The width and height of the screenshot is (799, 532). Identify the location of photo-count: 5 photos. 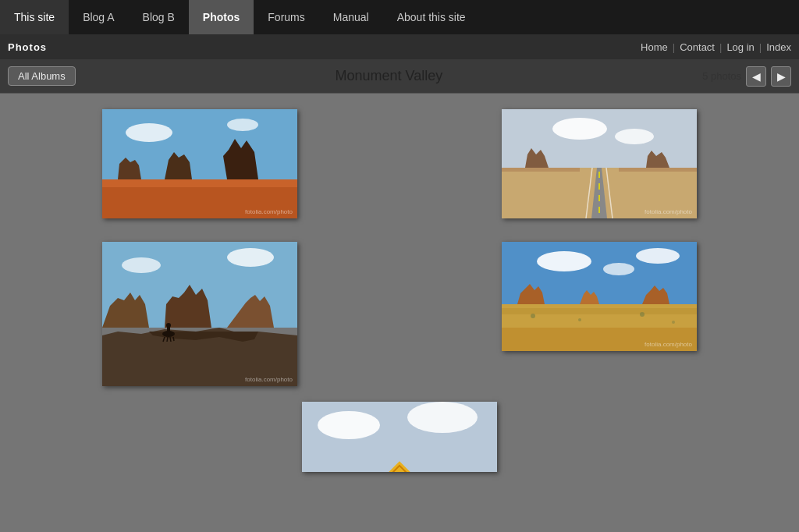
(722, 76).